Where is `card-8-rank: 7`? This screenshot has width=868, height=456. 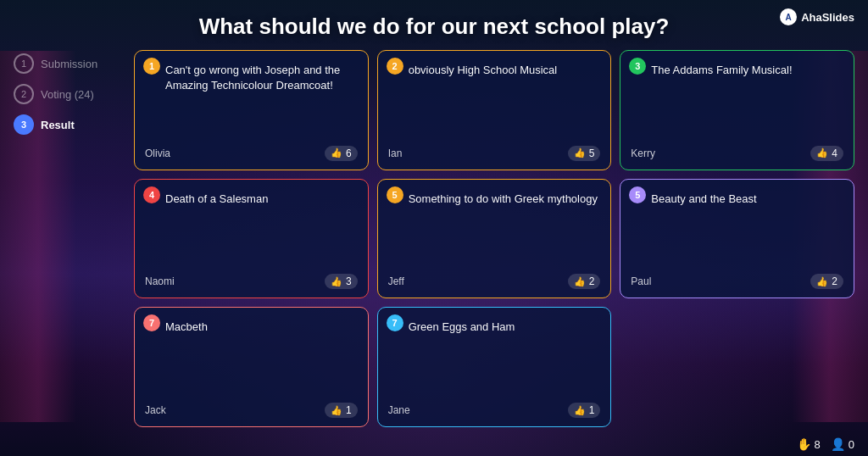
card-8-rank: 7 is located at coordinates (395, 323).